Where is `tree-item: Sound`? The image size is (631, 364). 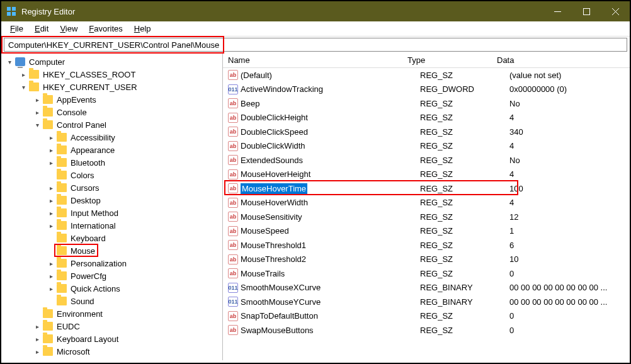 tree-item: Sound is located at coordinates (112, 301).